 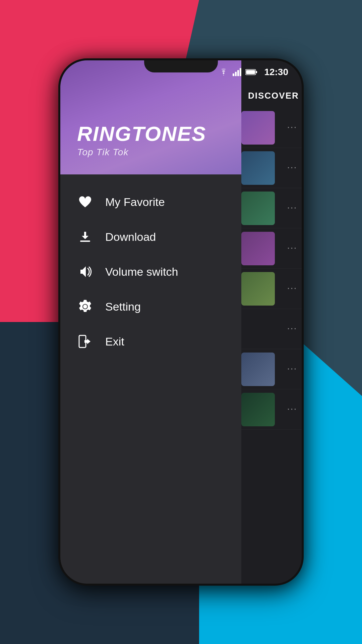 I want to click on song-item-7: ⋮, so click(x=272, y=369).